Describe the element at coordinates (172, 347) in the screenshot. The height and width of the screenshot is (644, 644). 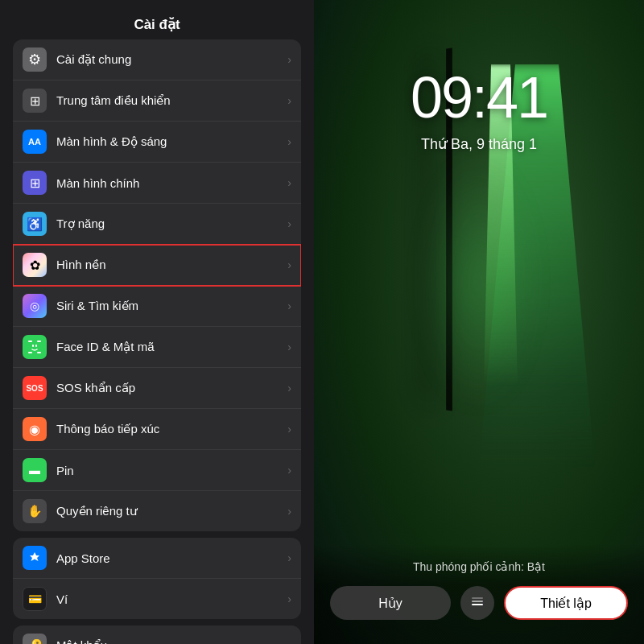
I see `faceid-label: Face ID & Mật mã` at that location.